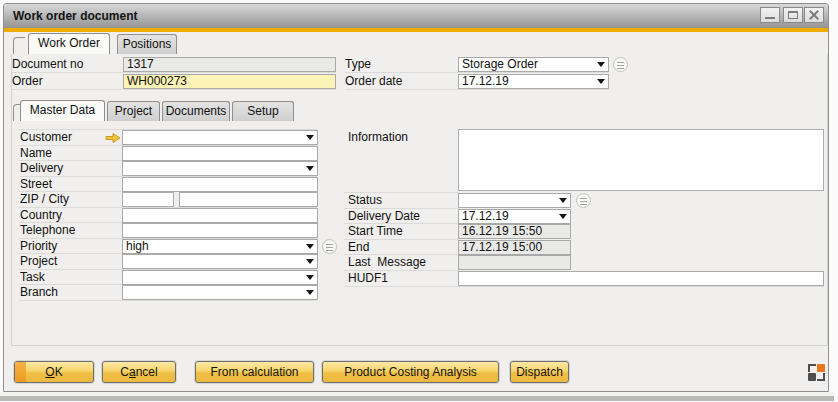 Image resolution: width=838 pixels, height=402 pixels. What do you see at coordinates (46, 138) in the screenshot?
I see `customer-label: Customer` at bounding box center [46, 138].